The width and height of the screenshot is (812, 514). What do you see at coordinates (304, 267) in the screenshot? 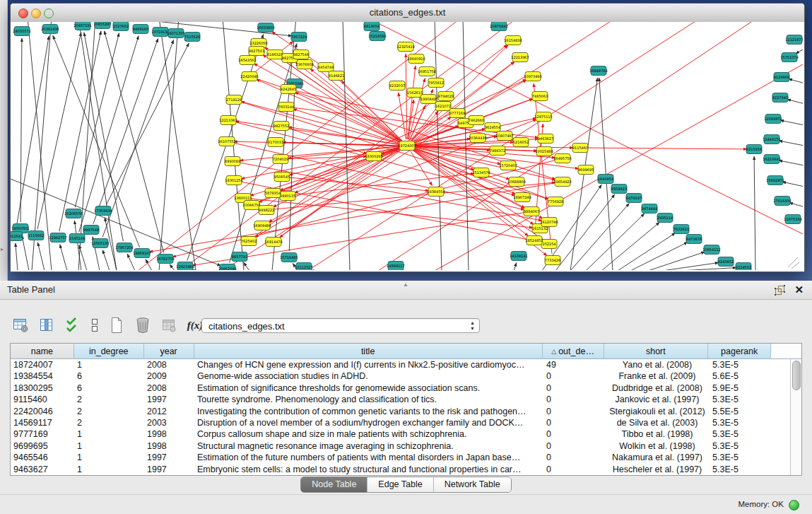
I see `graph-node: 10112527` at bounding box center [304, 267].